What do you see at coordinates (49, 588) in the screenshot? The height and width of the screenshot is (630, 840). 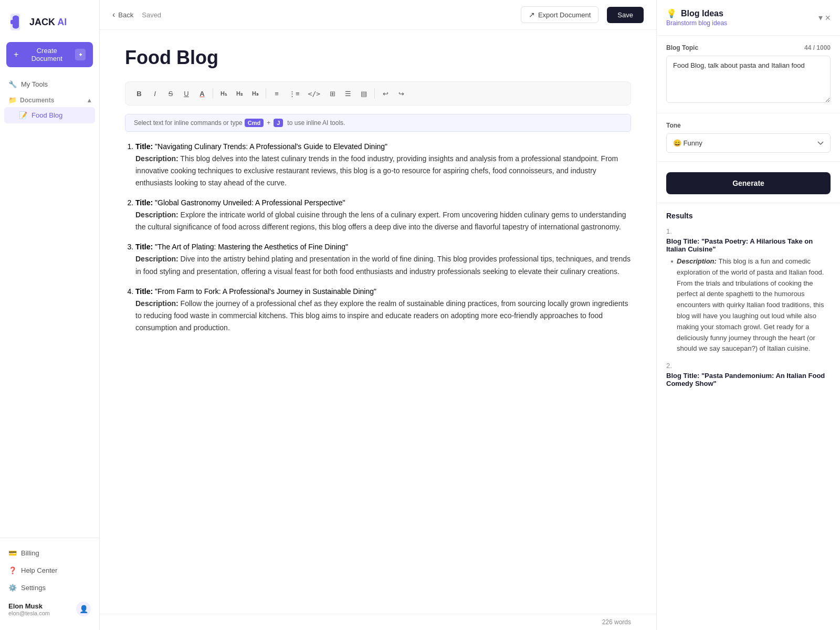 I see `sidebar-item-settings: Settings` at bounding box center [49, 588].